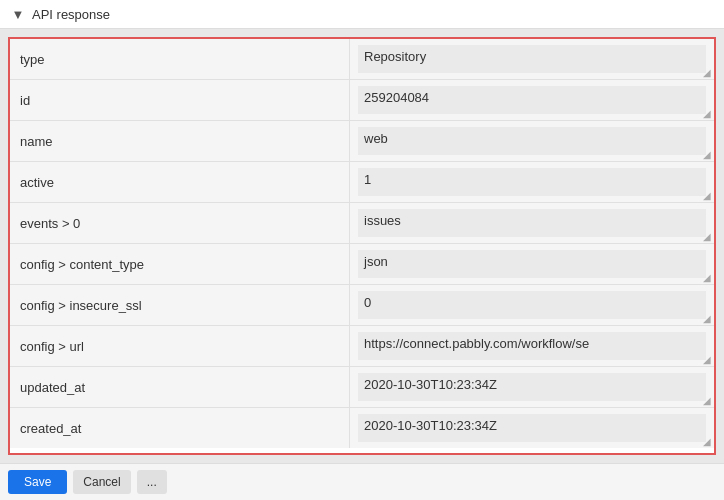 The width and height of the screenshot is (724, 500). I want to click on row-key: type, so click(180, 59).